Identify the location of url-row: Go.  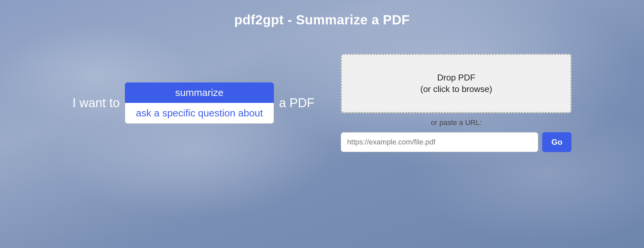
(456, 142).